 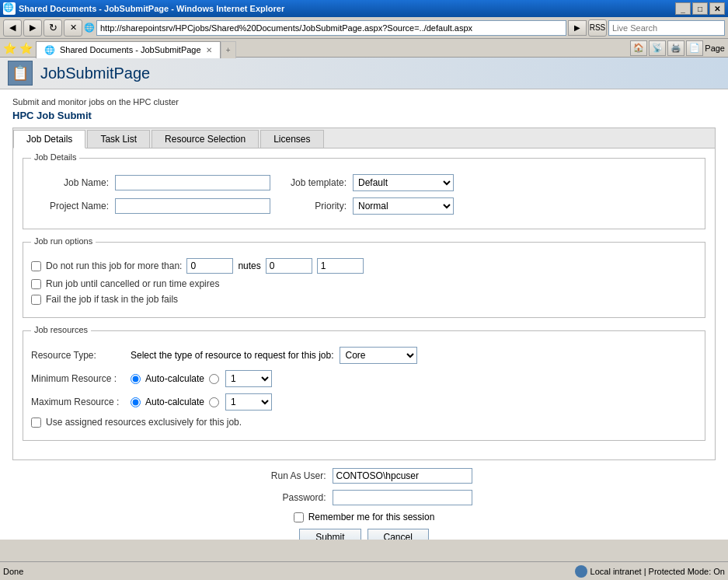 I want to click on back-button: ◀, so click(x=12, y=28).